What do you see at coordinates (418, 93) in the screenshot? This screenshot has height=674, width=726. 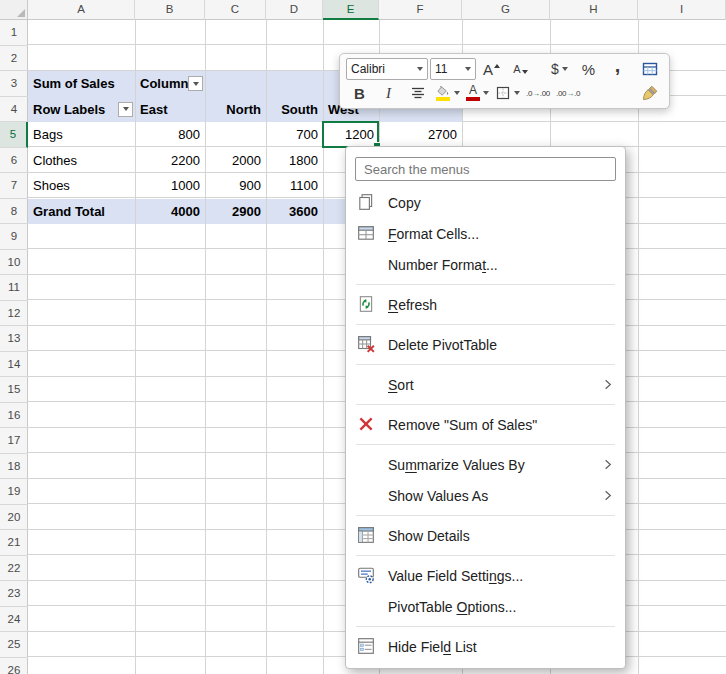 I see `align-center-button` at bounding box center [418, 93].